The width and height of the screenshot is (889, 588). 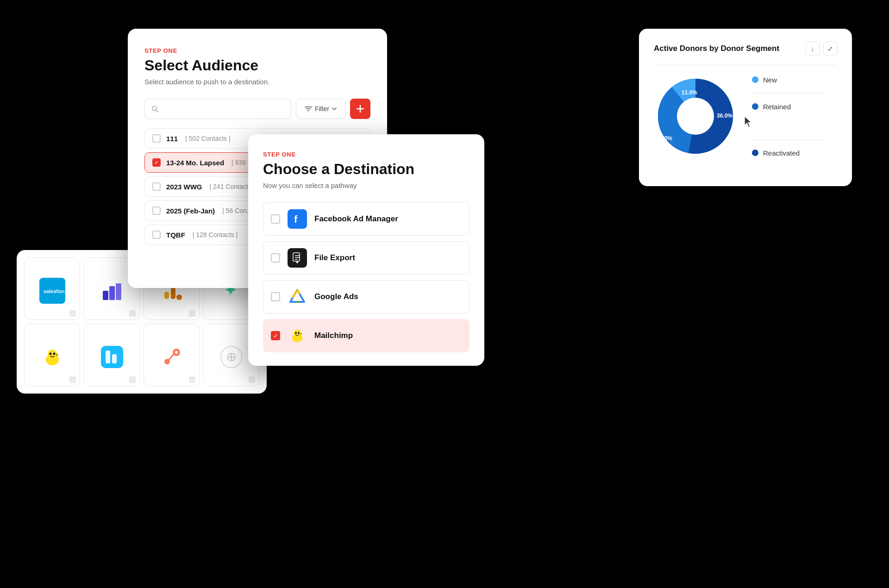 I want to click on dest-row-facebook: f Facebook Ad Manager, so click(x=366, y=219).